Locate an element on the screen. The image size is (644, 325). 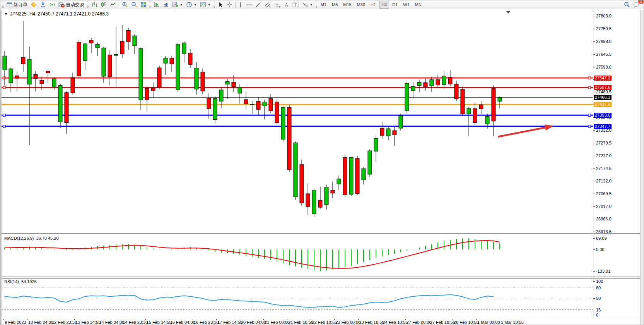
timeframe-group: M1M5M15M30H1H4D1W1MN is located at coordinates (371, 5).